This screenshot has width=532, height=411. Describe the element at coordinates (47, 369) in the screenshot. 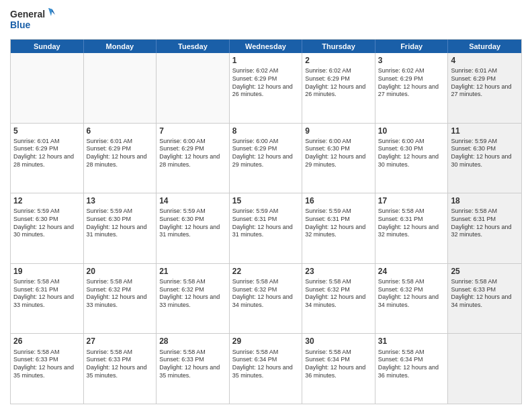

I see `calendar-cell: 26Sunrise: 5:58 AM Sunset: 6:33 PM Dayli…` at that location.